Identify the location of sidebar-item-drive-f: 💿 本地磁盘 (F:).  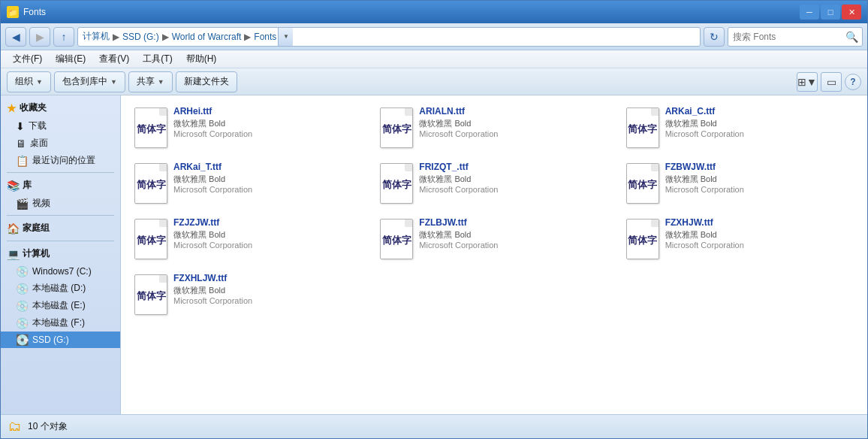
(60, 323).